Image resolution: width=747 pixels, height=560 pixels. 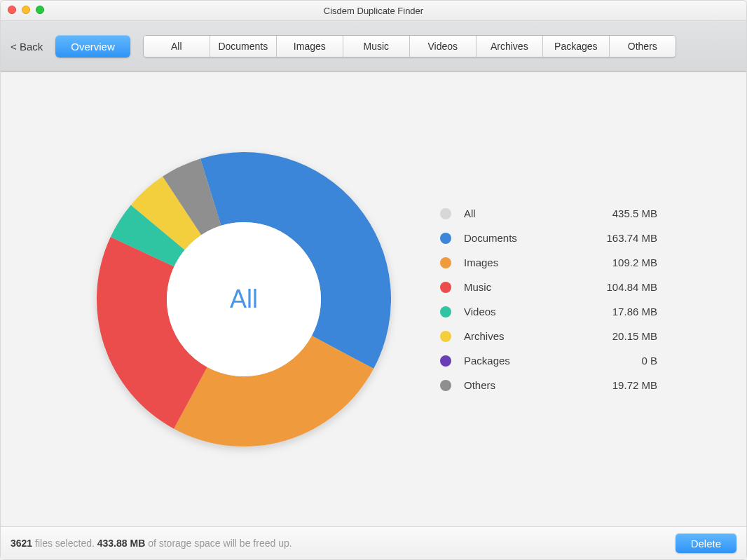 What do you see at coordinates (632, 287) in the screenshot?
I see `legend-value: 104.84 MB` at bounding box center [632, 287].